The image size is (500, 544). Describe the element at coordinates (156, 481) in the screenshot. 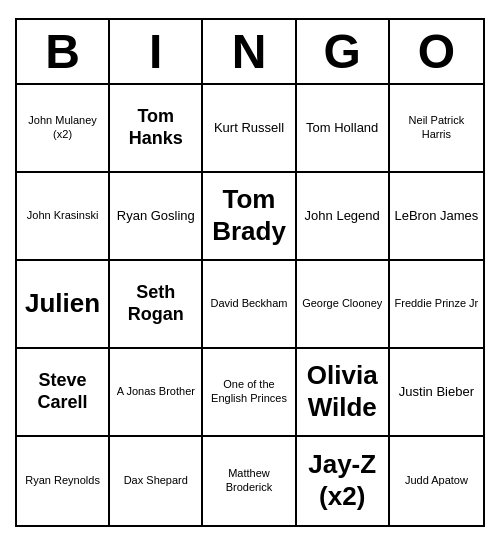

I see `bingo-cell-21: Dax Shepard` at that location.